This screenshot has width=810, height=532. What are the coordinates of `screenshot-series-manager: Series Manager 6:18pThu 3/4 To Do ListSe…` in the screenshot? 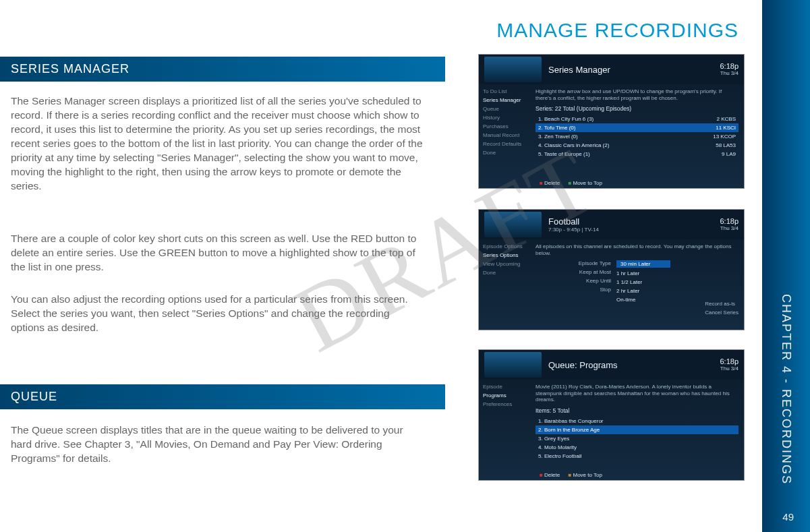 It's located at (611, 121).